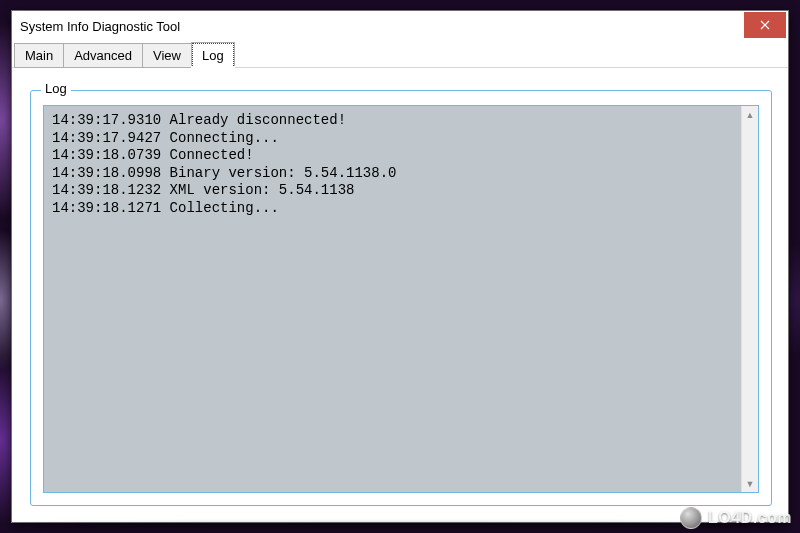  What do you see at coordinates (750, 115) in the screenshot?
I see `chevron-up-icon: ▲` at bounding box center [750, 115].